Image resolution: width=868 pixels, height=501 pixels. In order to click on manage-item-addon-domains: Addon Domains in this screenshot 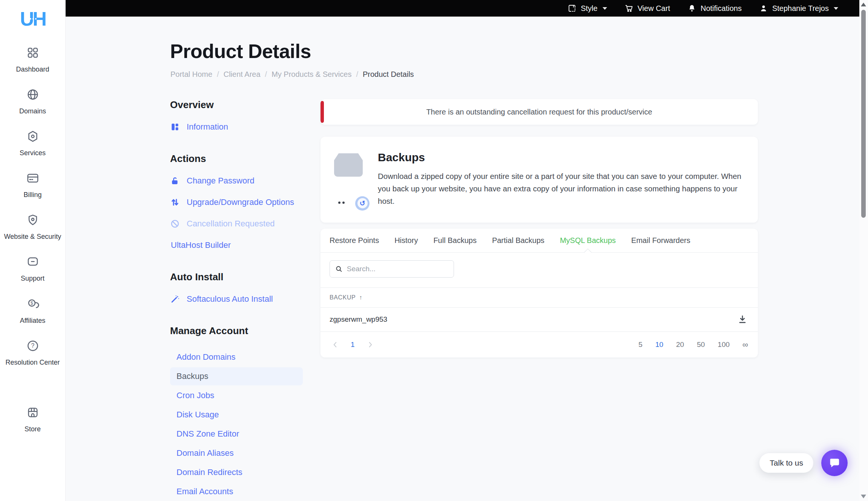, I will do `click(236, 357)`.